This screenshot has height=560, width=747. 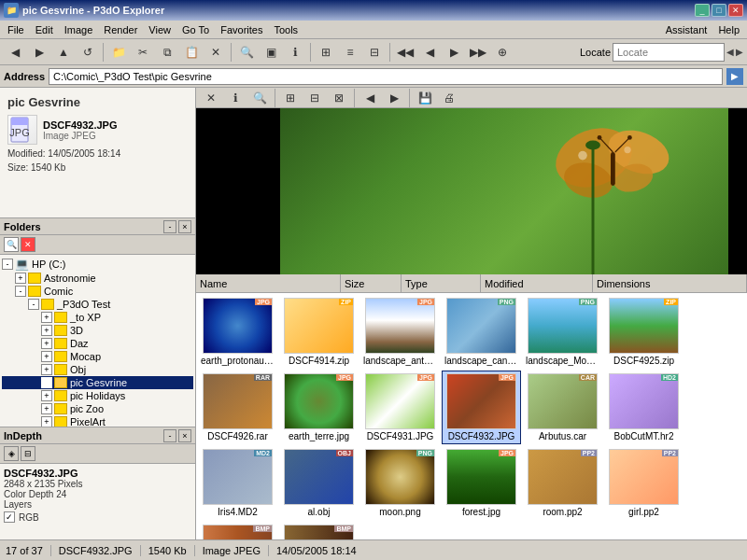 I want to click on menu-help: Help, so click(x=728, y=30).